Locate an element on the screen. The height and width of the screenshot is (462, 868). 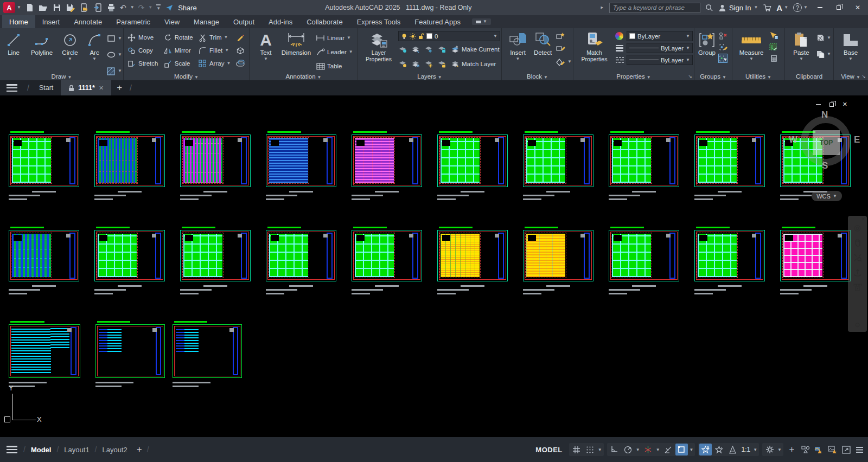
panel-label-annotation: Annotation▼ is located at coordinates (304, 76).